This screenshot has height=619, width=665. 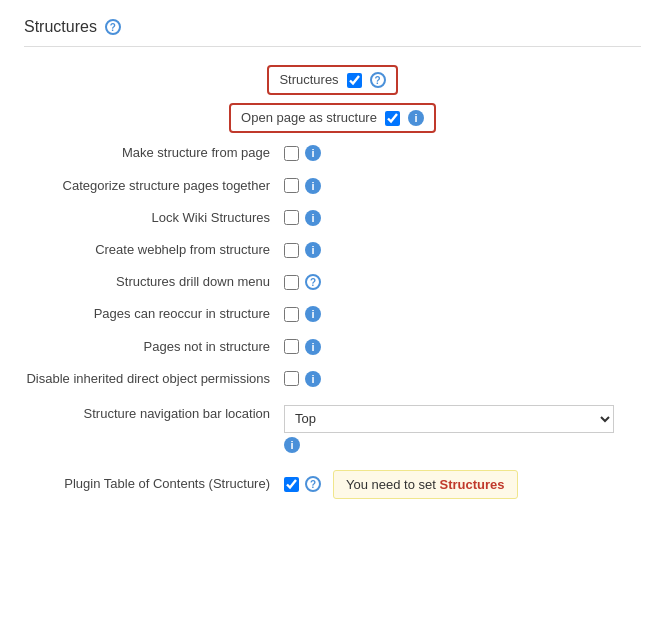 I want to click on nav-location-info-icon: i, so click(x=292, y=445).